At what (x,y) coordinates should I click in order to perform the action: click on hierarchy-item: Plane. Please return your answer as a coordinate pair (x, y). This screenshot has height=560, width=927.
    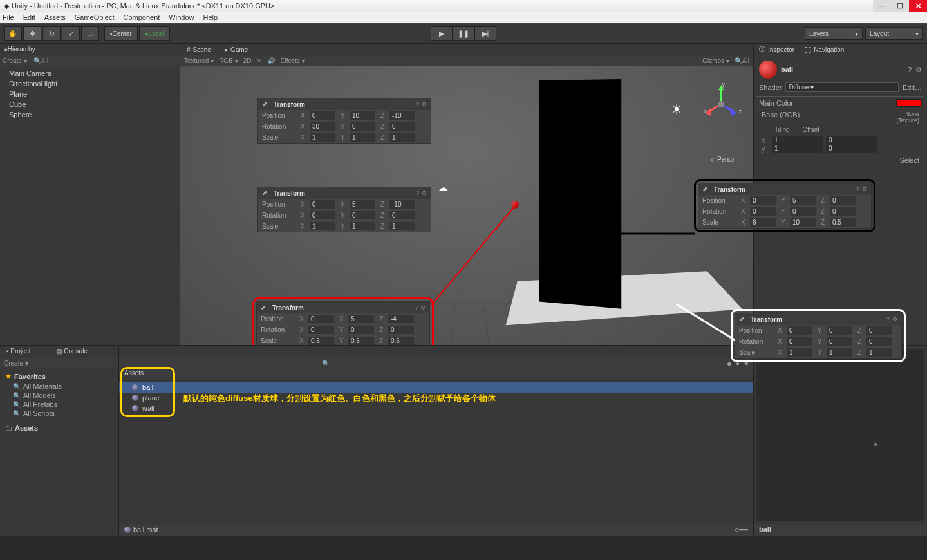
    Looking at the image, I should click on (90, 94).